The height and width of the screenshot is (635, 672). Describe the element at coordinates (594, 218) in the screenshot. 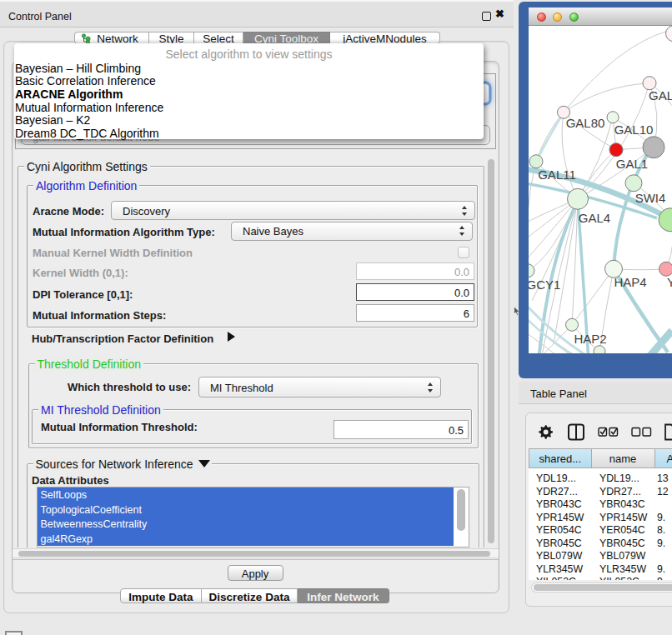

I see `svg-text: GAL4` at that location.